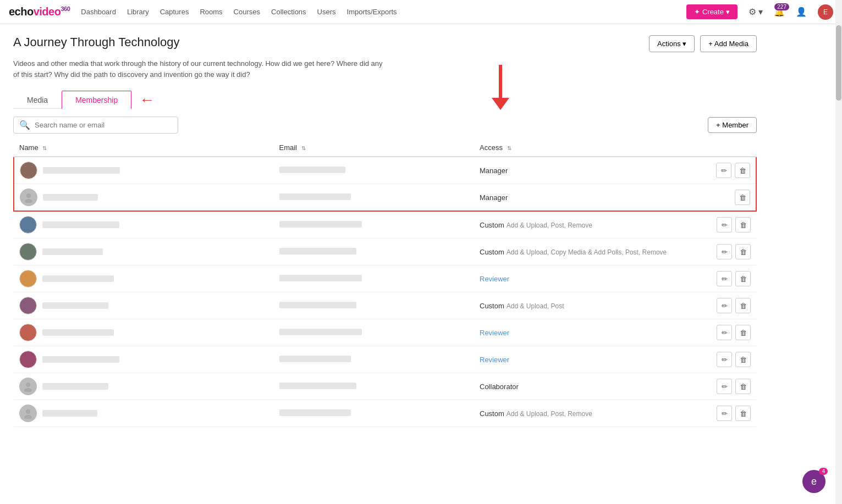  I want to click on email-sort-icon: ⇅, so click(304, 148).